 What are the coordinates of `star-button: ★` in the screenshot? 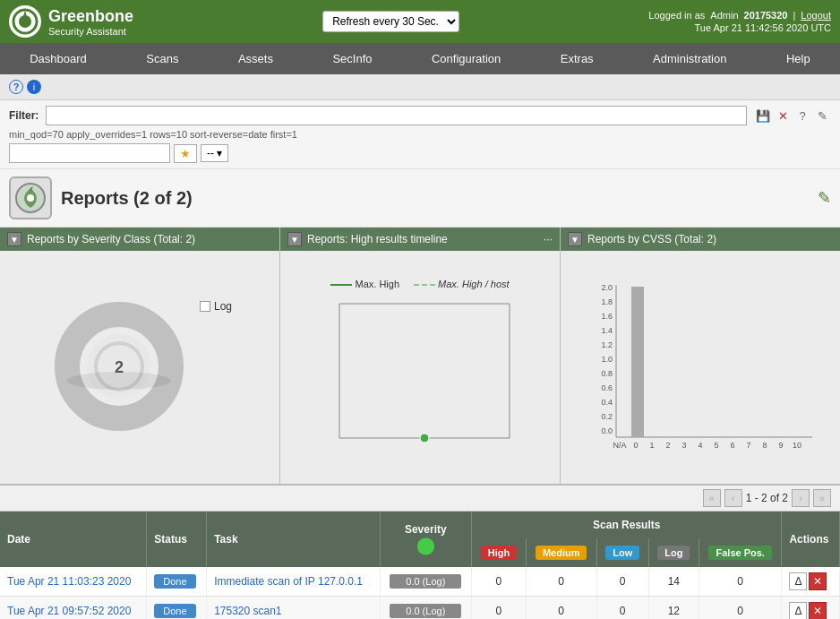 It's located at (185, 154).